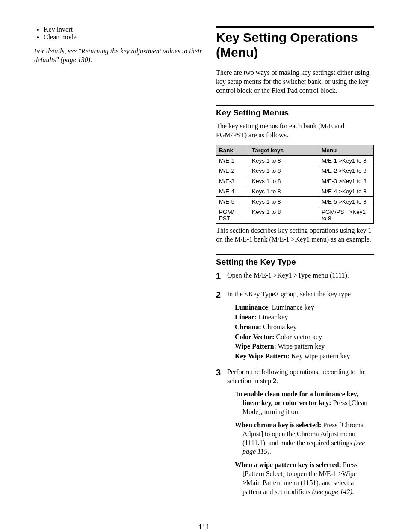 This screenshot has width=408, height=532. I want to click on sub-lead: When a wipe pattern key is selected:, so click(289, 464).